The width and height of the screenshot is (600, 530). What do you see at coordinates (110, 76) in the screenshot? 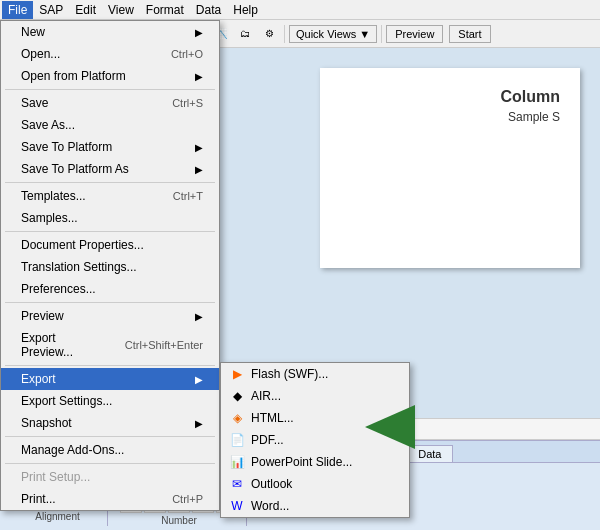
I see `menu-item-open-platform: Open from Platform ▶` at bounding box center [110, 76].